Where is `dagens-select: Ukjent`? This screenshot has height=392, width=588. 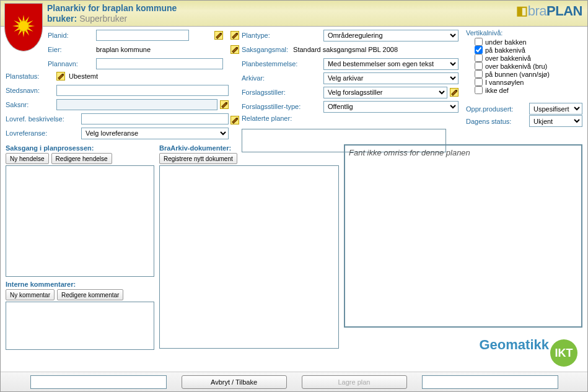
dagens-select: Ukjent is located at coordinates (556, 121).